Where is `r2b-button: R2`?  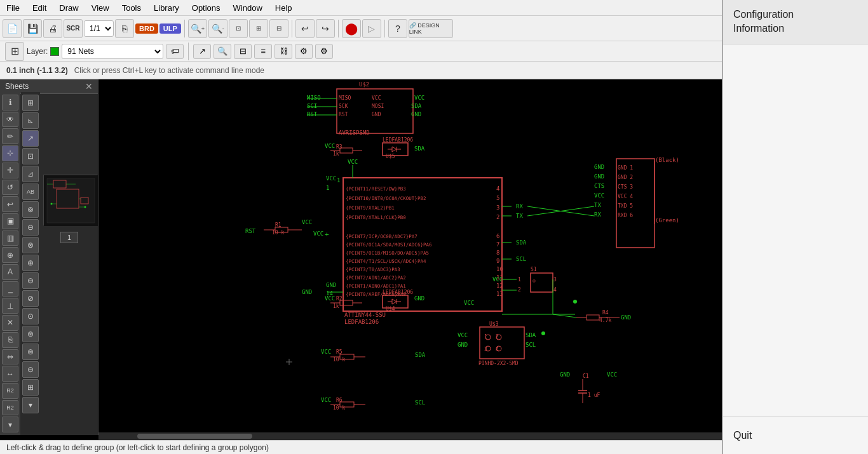 r2b-button: R2 is located at coordinates (10, 408).